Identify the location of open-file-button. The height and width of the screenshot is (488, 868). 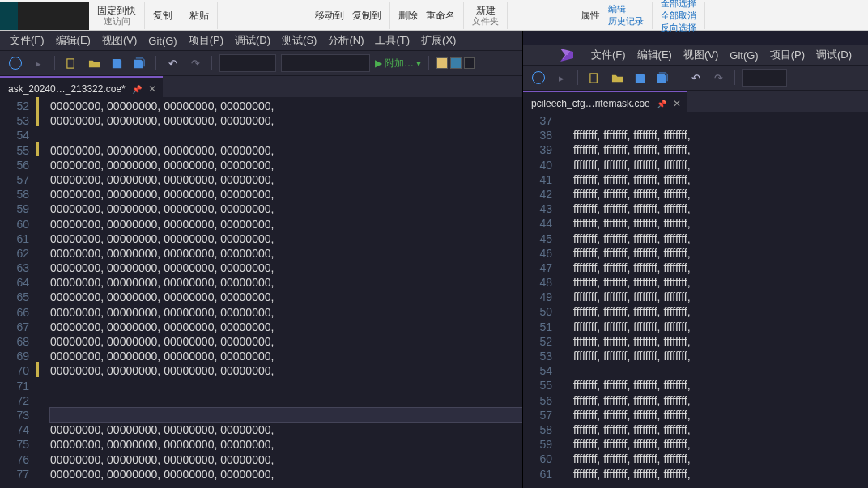
(94, 63).